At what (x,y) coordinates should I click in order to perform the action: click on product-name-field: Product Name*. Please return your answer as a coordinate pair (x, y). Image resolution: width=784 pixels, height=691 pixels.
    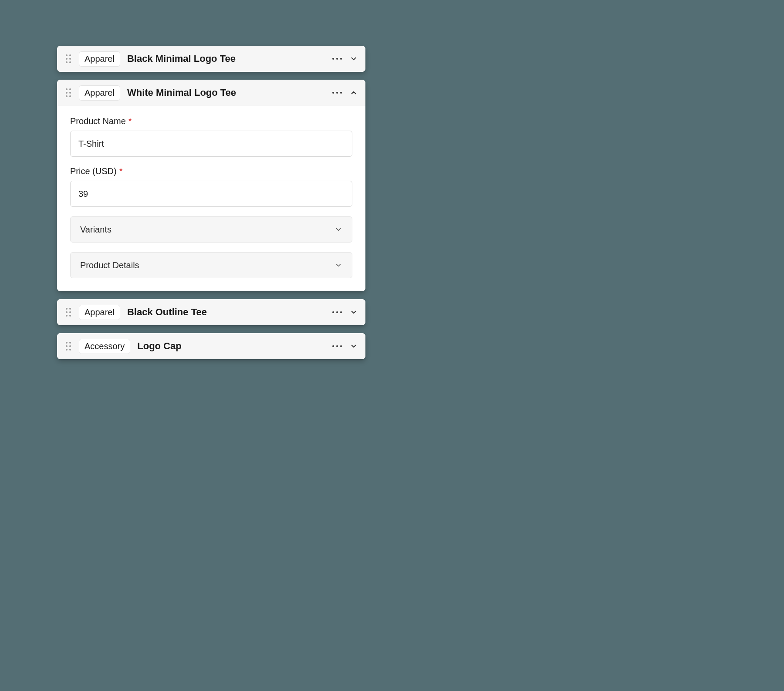
    Looking at the image, I should click on (211, 137).